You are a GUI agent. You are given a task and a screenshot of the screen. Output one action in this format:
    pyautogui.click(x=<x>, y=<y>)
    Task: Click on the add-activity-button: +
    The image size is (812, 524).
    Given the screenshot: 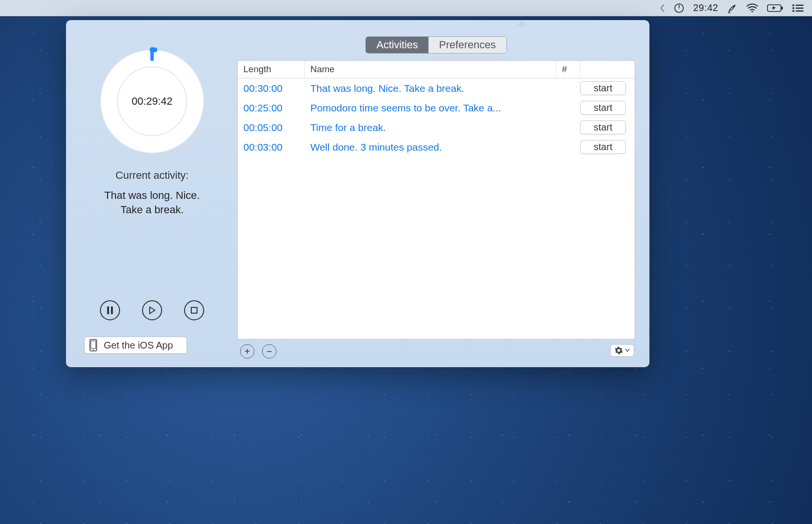 What is the action you would take?
    pyautogui.click(x=247, y=351)
    